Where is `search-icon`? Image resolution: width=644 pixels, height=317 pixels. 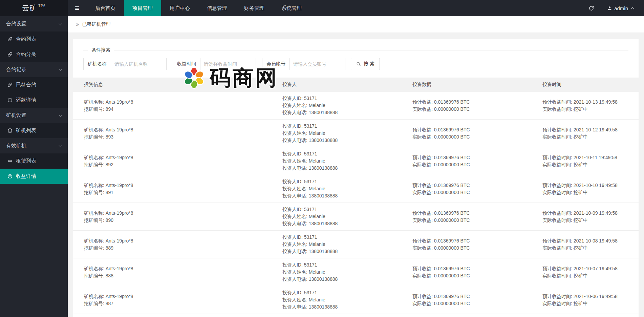
search-icon is located at coordinates (359, 64).